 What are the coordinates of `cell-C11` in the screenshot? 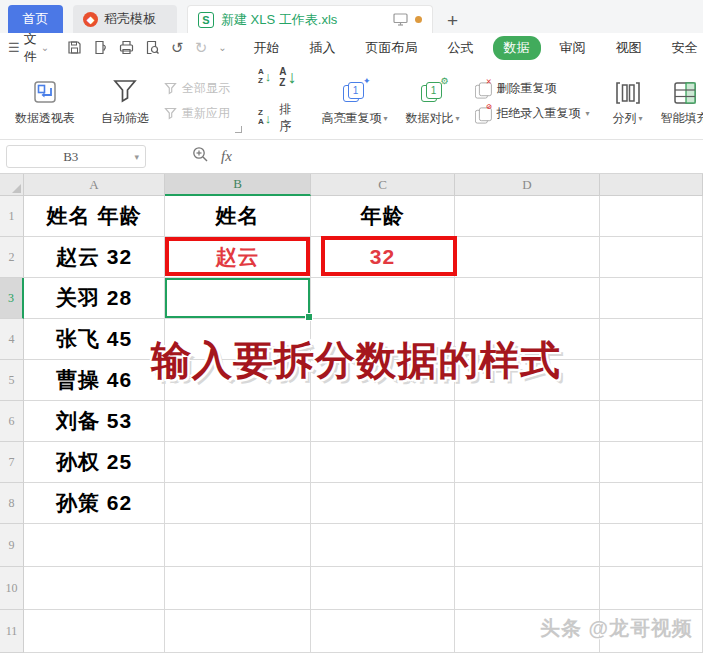 It's located at (383, 632).